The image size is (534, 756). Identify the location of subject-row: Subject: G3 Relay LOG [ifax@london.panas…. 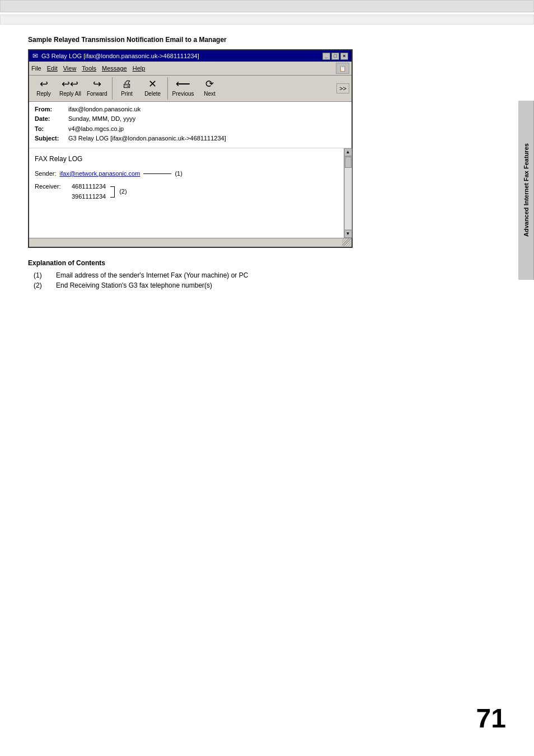
(190, 139).